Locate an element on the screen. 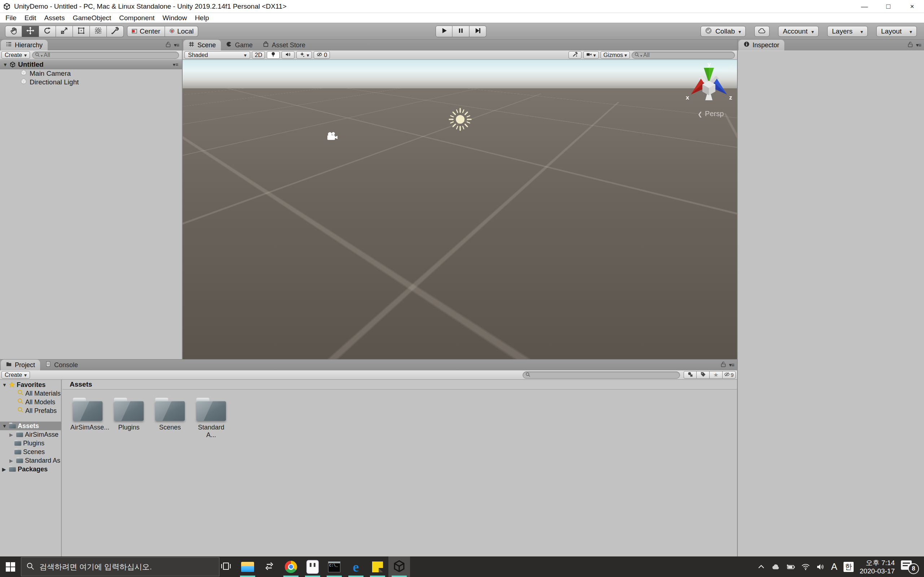 Image resolution: width=924 pixels, height=577 pixels. tree-item-scenes: Scenes is located at coordinates (31, 452).